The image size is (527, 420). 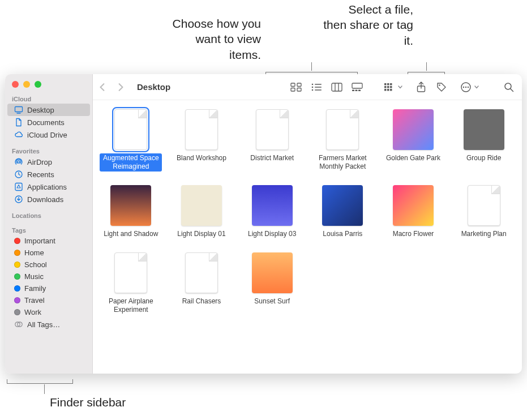 What do you see at coordinates (49, 151) in the screenshot?
I see `sidebar-section-title: Favorites` at bounding box center [49, 151].